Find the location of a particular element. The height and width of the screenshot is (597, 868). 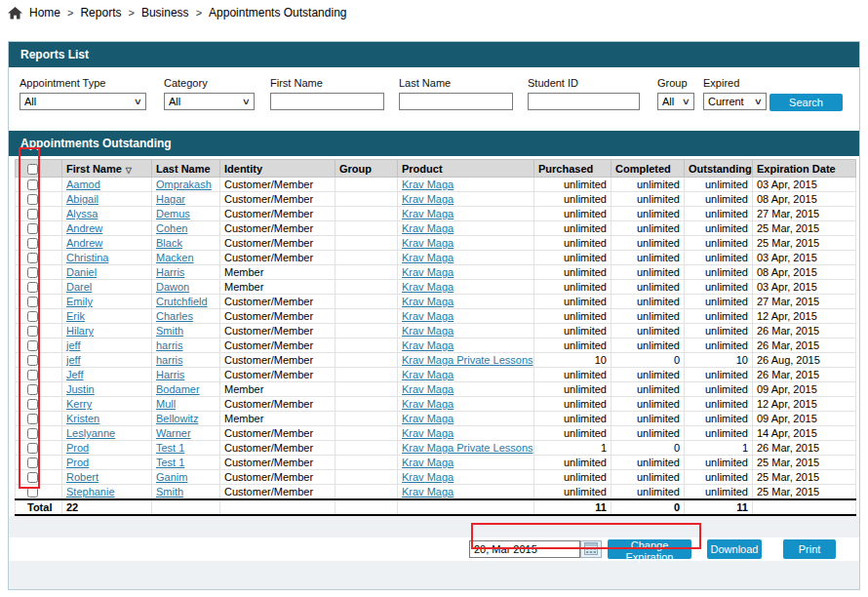

last-name-link: Smith is located at coordinates (170, 492).